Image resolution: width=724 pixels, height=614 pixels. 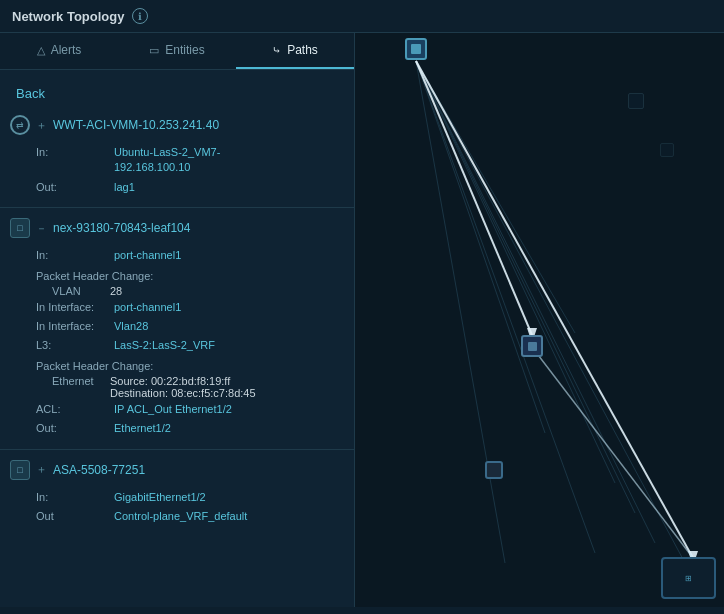 What do you see at coordinates (177, 208) in the screenshot?
I see `divider1` at bounding box center [177, 208].